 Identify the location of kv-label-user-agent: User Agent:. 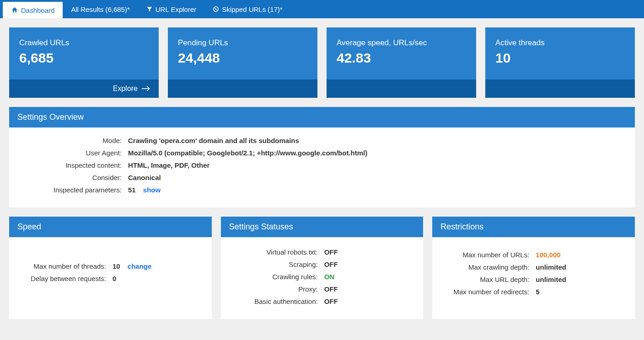
(73, 153).